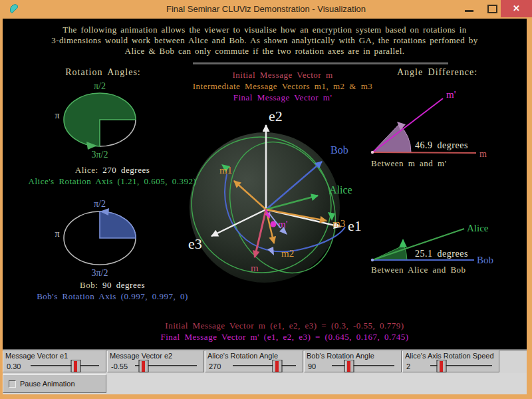 The width and height of the screenshot is (532, 399). Describe the element at coordinates (285, 331) in the screenshot. I see `message-vector-footer: Initial Message Vector m (e1, e2, e3) = …` at that location.